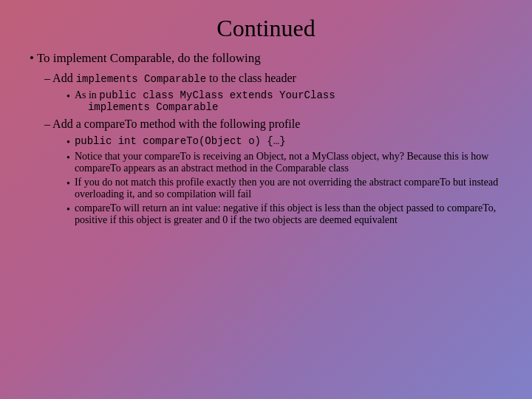 This screenshot has width=532, height=399. What do you see at coordinates (288, 214) in the screenshot?
I see `sub2-bullet-4: • compareTo will return an int value: ne…` at bounding box center [288, 214].